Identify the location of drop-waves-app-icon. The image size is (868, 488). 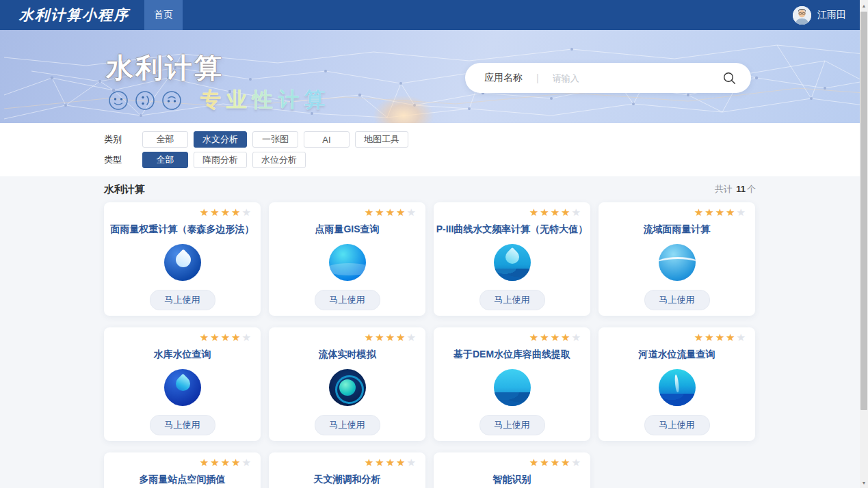
(512, 262).